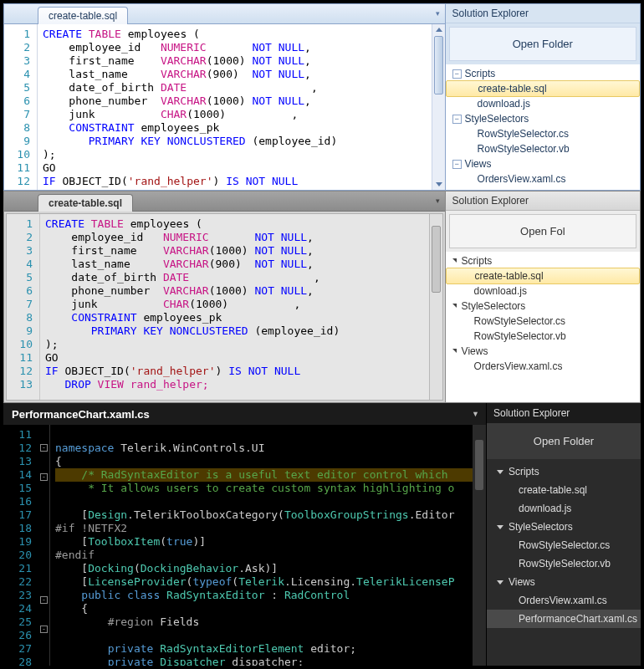  I want to click on tab-bar: PerformanceChart.xaml.cs ▼, so click(244, 414).